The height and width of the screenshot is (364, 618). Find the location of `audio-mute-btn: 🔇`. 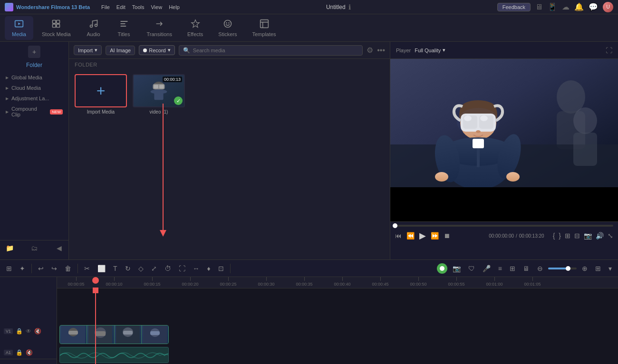

audio-mute-btn: 🔇 is located at coordinates (29, 353).